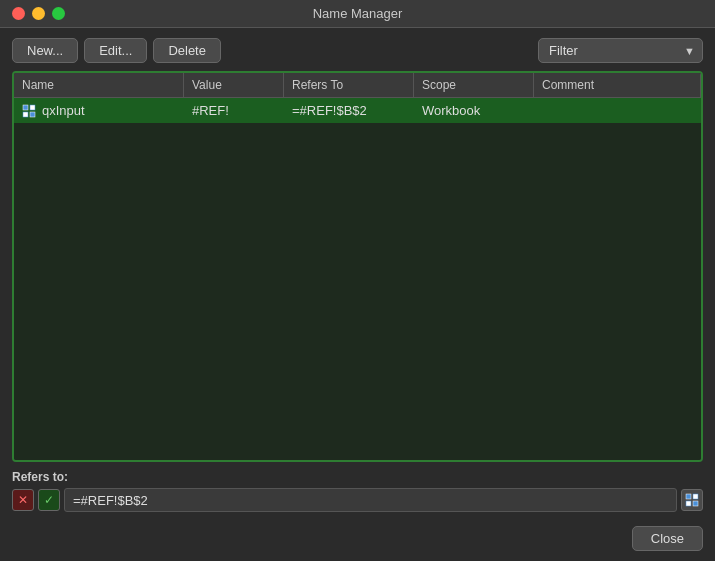  I want to click on collapse-icon, so click(692, 500).